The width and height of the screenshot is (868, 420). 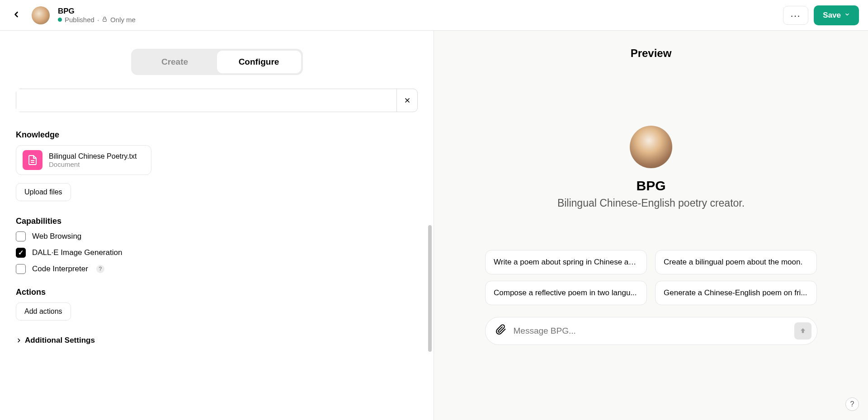 I want to click on scrollbar, so click(x=430, y=288).